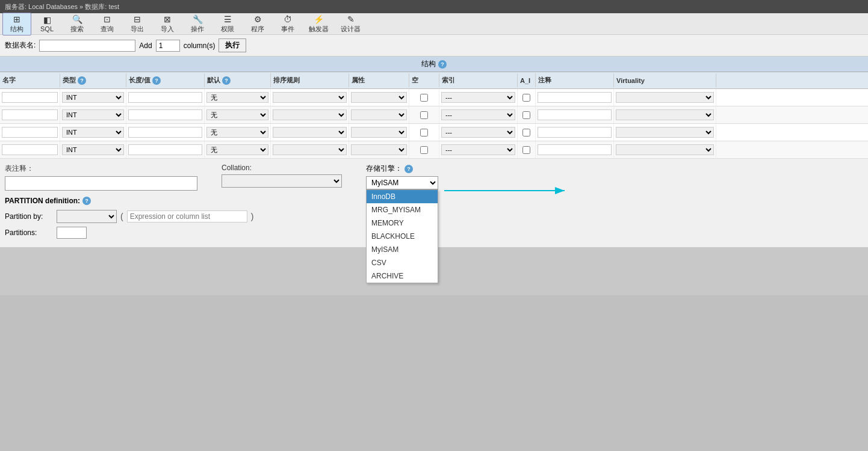 The width and height of the screenshot is (868, 451). Describe the element at coordinates (237, 115) in the screenshot. I see `default-select-2: 无NULL` at that location.